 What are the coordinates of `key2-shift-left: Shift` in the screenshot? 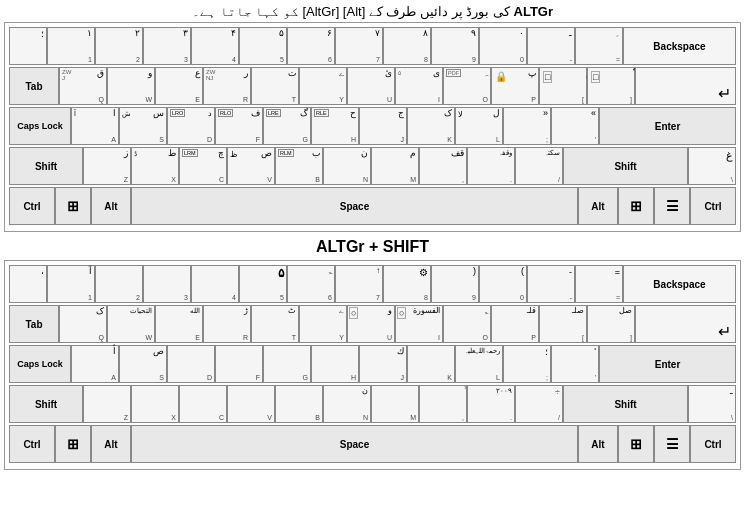 It's located at (46, 404).